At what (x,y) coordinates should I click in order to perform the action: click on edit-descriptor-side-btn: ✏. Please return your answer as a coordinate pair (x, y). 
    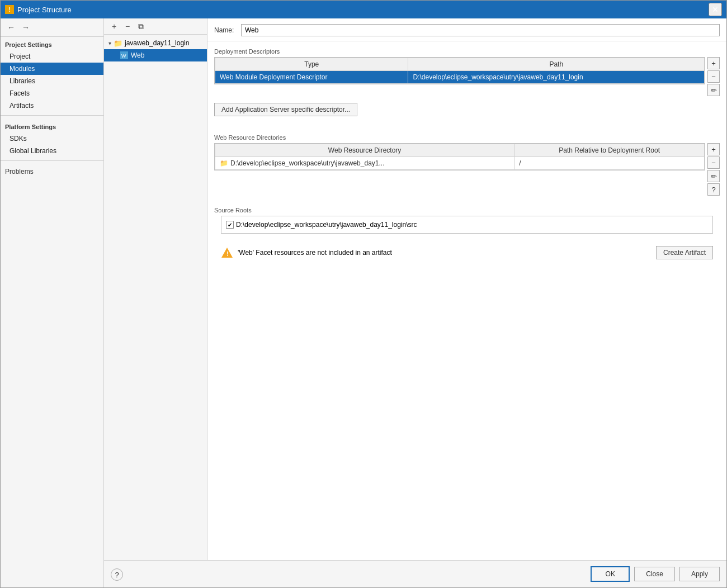
    Looking at the image, I should click on (714, 90).